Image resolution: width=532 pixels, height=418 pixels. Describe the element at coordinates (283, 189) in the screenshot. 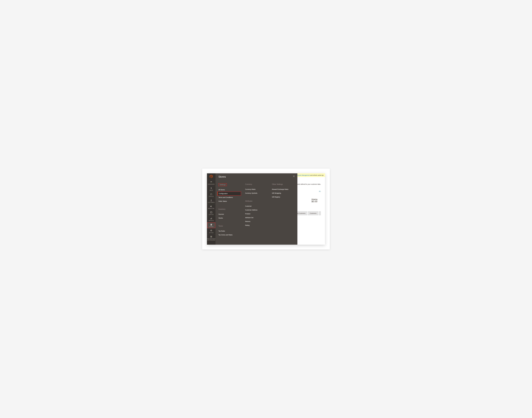

I see `link-reward-rates: Reward Exchange Rates` at that location.